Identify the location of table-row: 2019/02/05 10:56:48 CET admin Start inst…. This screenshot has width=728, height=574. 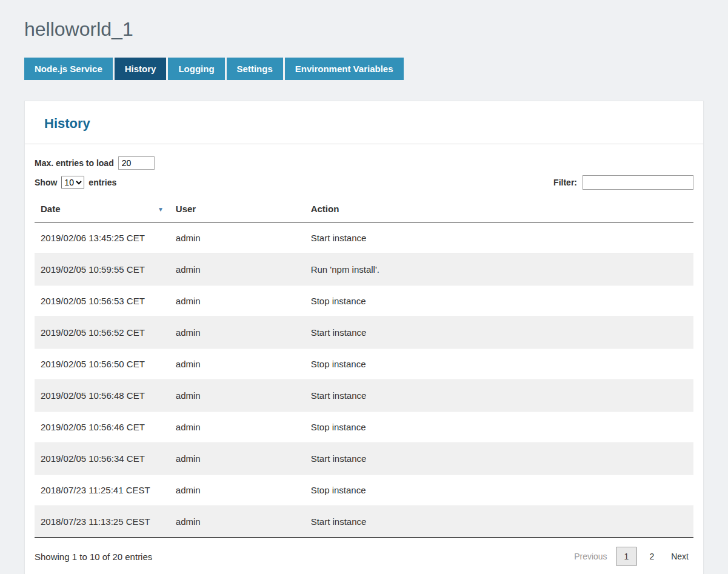
(364, 396).